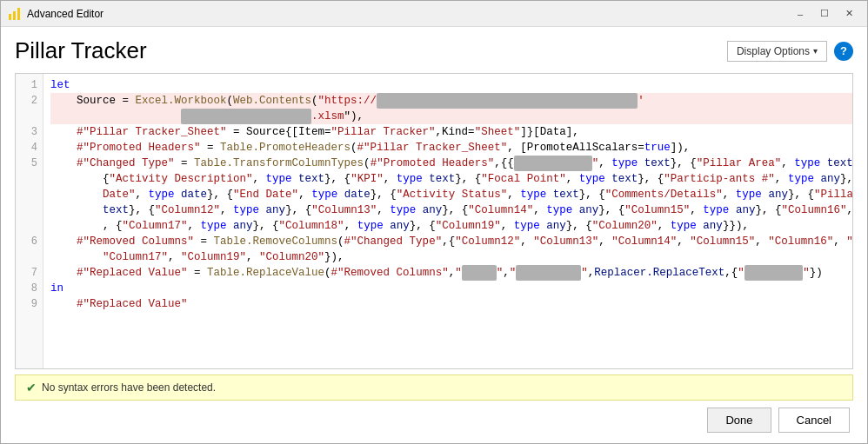 The height and width of the screenshot is (444, 868). I want to click on code-line-5b: {"Activity Description", type text}, {"K…, so click(451, 179).